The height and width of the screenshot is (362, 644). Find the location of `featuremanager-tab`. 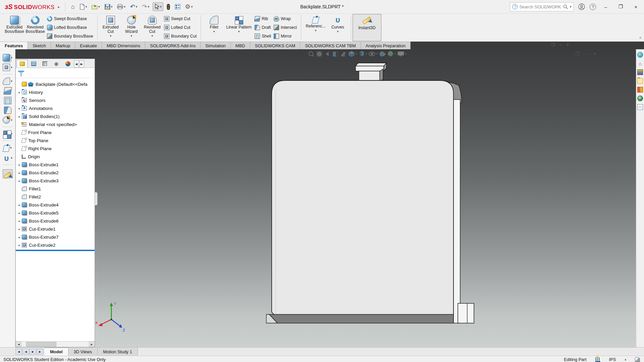

featuremanager-tab is located at coordinates (22, 64).